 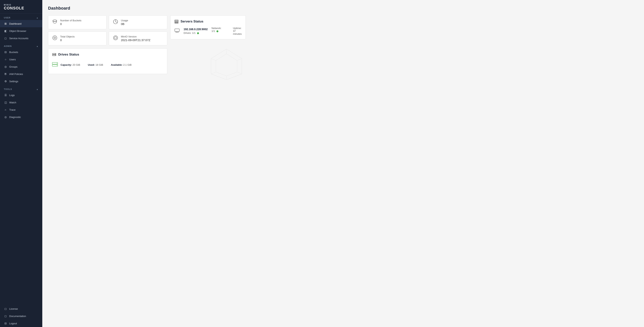 I want to click on servers-status-title: Servers Status, so click(x=208, y=21).